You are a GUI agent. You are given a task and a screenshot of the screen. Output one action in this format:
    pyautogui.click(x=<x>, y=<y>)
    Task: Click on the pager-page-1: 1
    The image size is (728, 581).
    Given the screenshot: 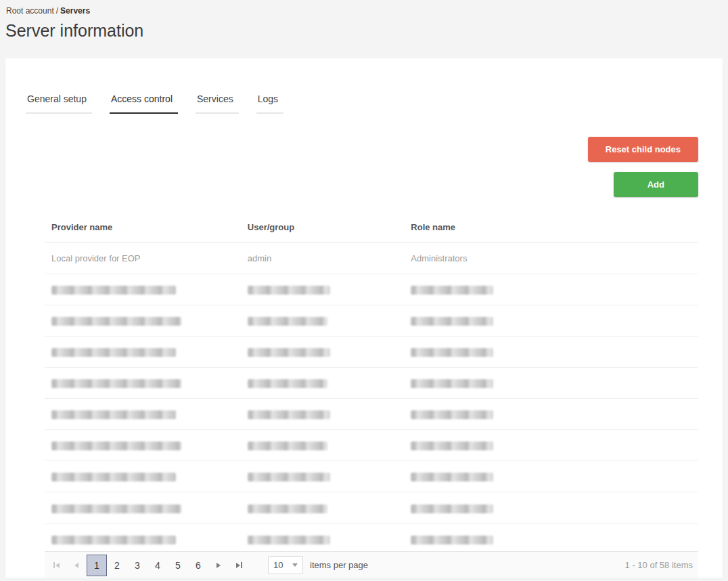 What is the action you would take?
    pyautogui.click(x=97, y=565)
    